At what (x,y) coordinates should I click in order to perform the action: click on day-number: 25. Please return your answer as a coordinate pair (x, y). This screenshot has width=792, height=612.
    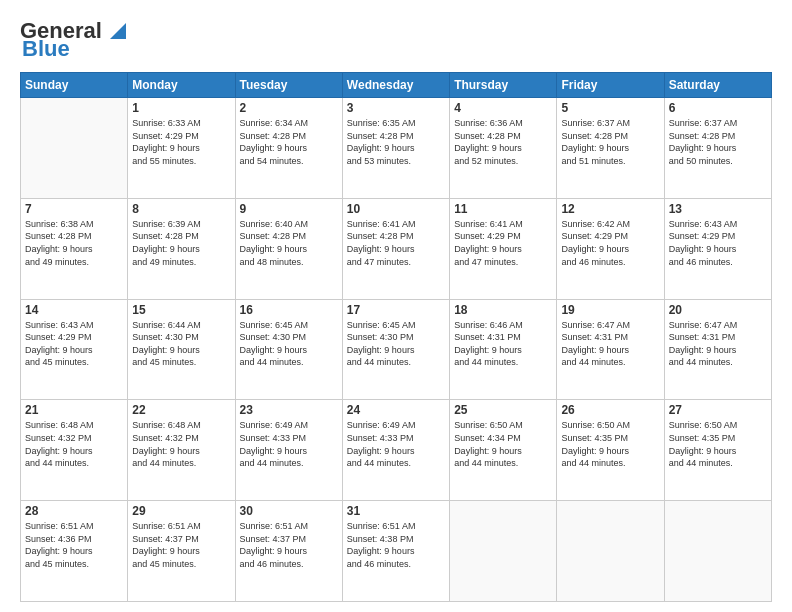
    Looking at the image, I should click on (503, 410).